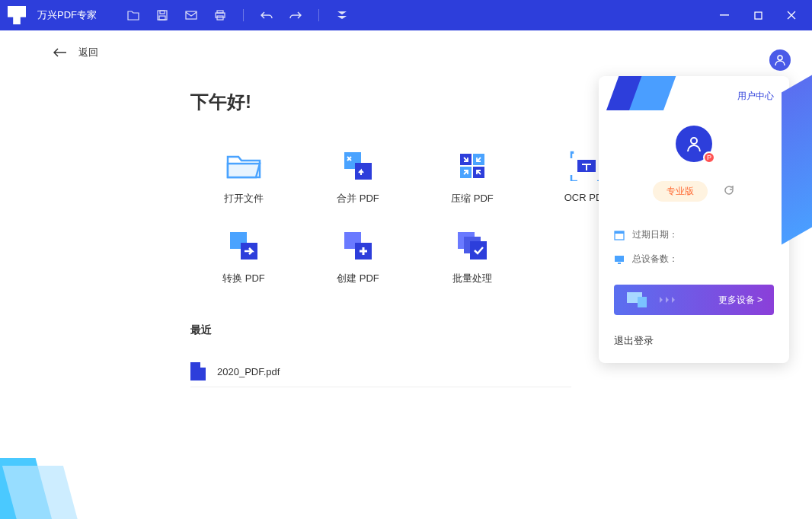  I want to click on devices-row: 总设备数：, so click(694, 259).